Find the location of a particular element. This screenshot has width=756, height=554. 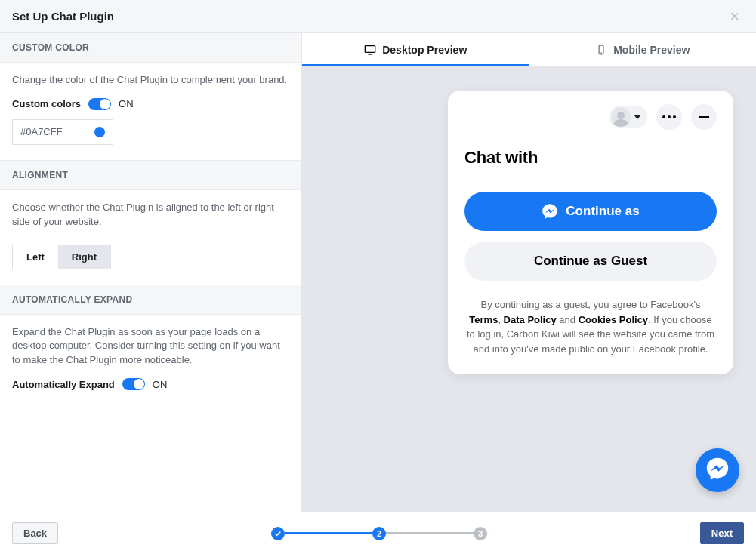

custom-colors-label: Custom colors is located at coordinates (47, 104).